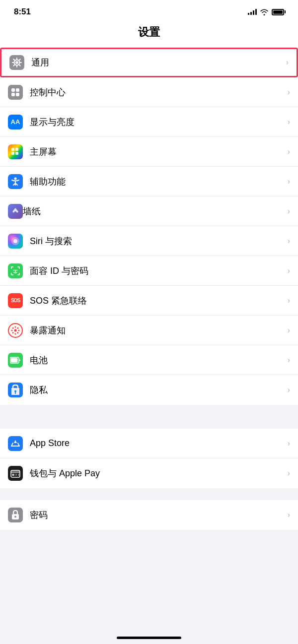 The width and height of the screenshot is (298, 644). I want to click on settings-item-passwords: 密码 ›, so click(149, 515).